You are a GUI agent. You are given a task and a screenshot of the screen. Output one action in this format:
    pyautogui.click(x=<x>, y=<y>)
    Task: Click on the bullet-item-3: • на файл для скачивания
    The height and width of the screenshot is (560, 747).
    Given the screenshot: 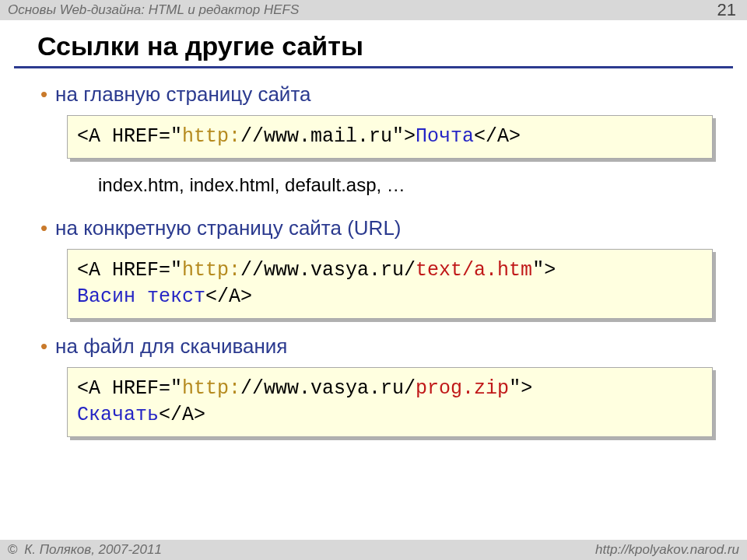 What is the action you would take?
    pyautogui.click(x=377, y=346)
    